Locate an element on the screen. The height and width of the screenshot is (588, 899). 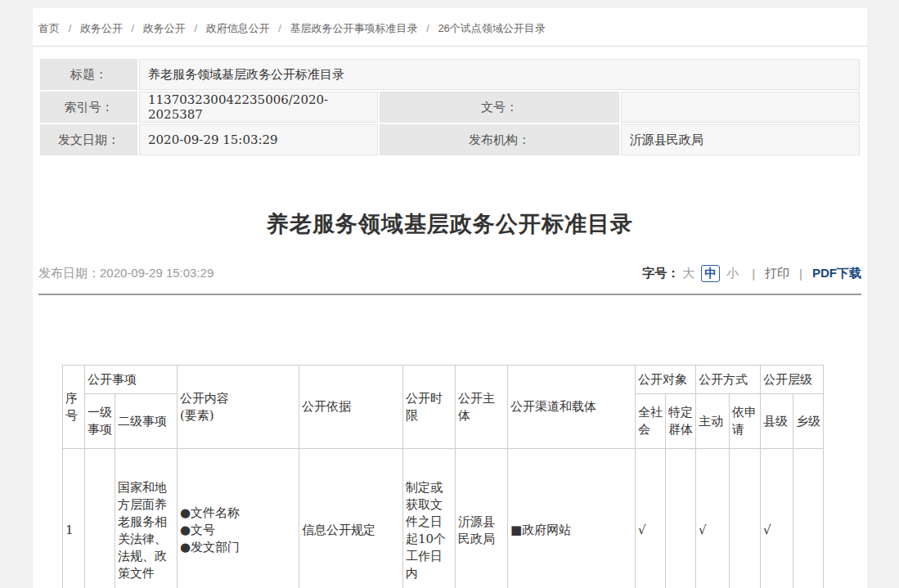
cell-basis: 信息公开规定 is located at coordinates (352, 518).